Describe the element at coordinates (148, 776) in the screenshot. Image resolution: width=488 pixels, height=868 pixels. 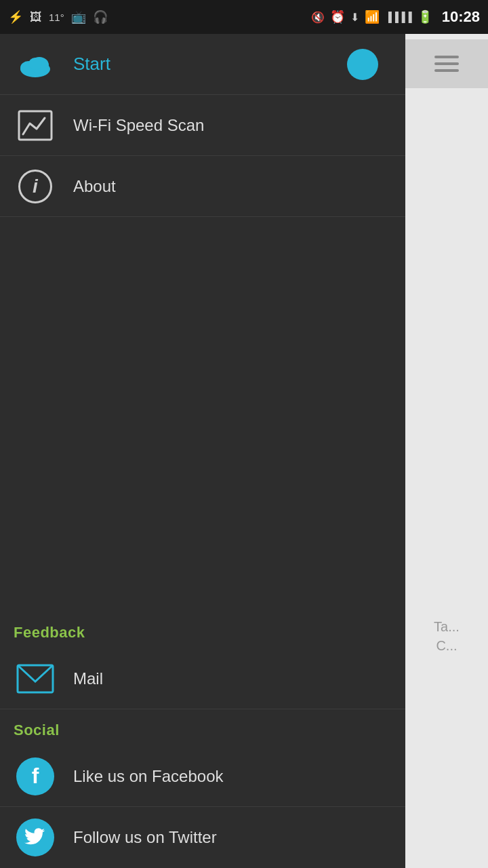
I see `facebook-label: Like us on Facebook` at that location.